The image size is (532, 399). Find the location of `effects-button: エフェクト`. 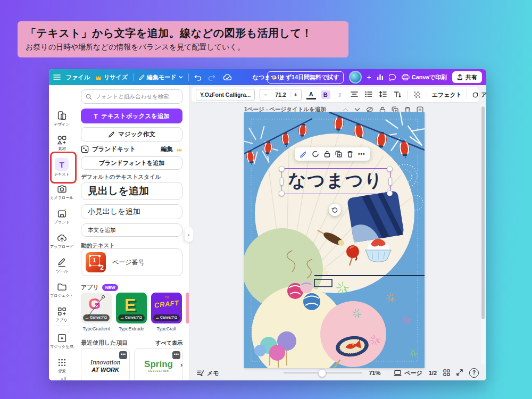

effects-button: エフェクト is located at coordinates (447, 95).